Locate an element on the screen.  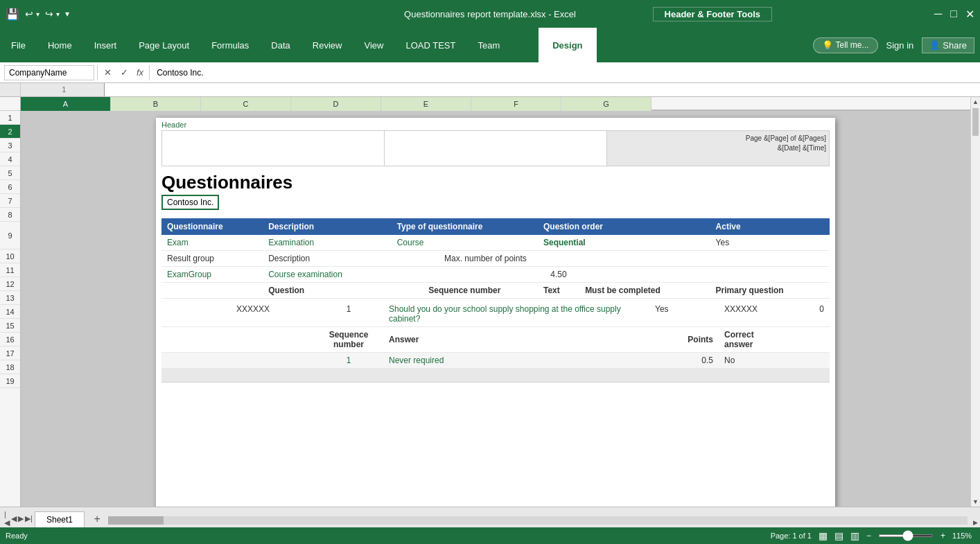
close-icon: ✕ is located at coordinates (970, 14).